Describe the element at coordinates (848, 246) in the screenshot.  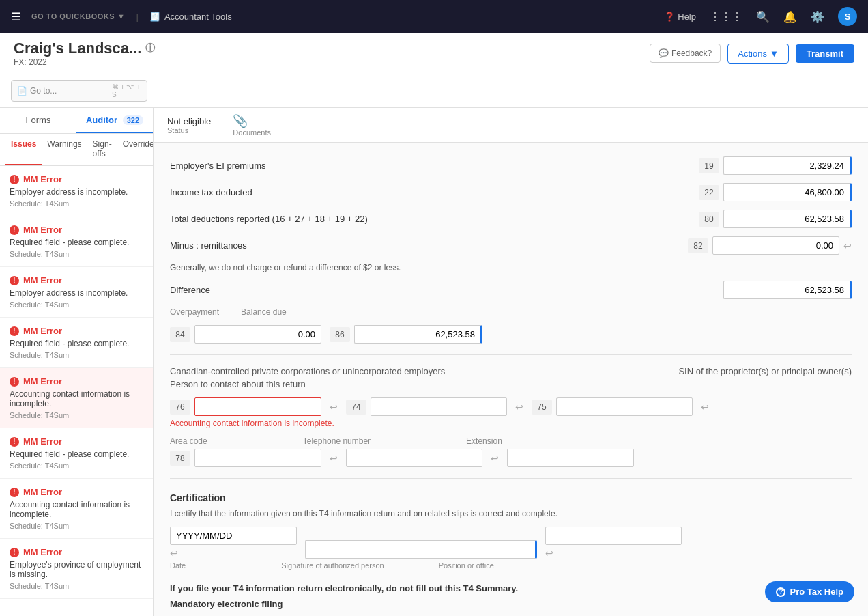
I see `minus-refresh-icon: ↩` at that location.